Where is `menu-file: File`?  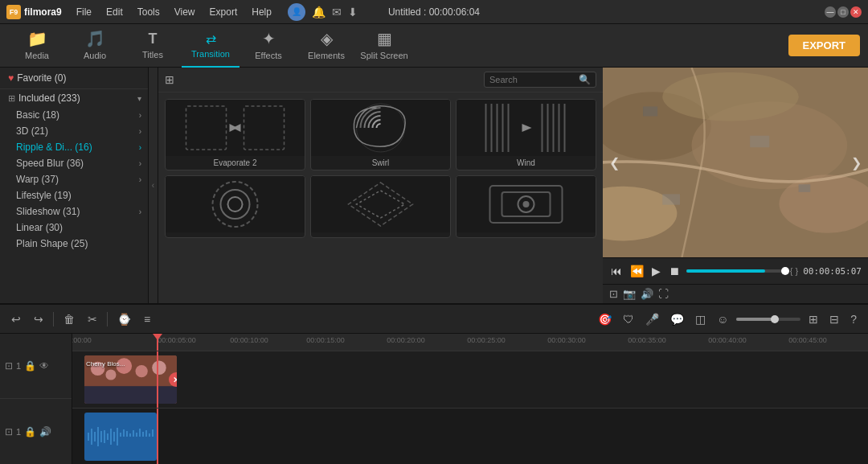
menu-file: File is located at coordinates (84, 12).